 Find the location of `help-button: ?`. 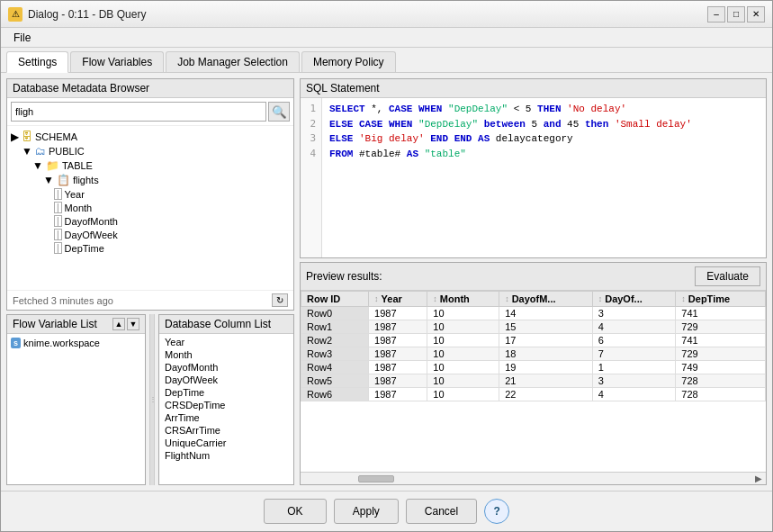

help-button: ? is located at coordinates (497, 511).